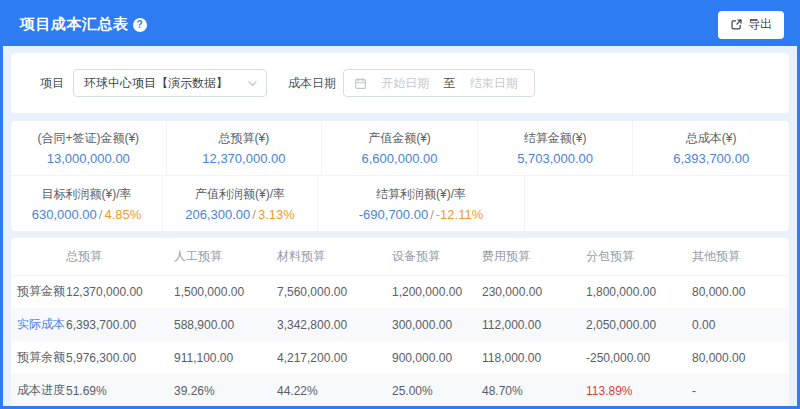 The image size is (800, 409). I want to click on kpi-empty-cell, so click(657, 204).